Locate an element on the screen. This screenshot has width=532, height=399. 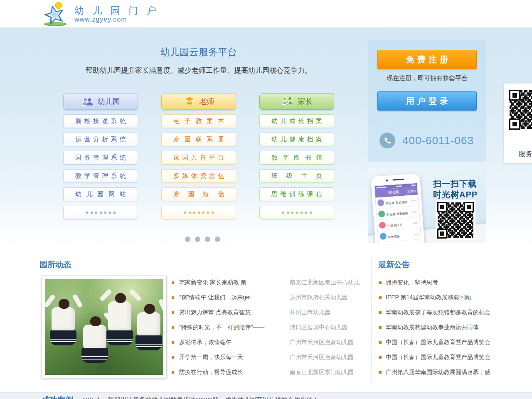
menu-item: 家园联系册 is located at coordinates (199, 140).